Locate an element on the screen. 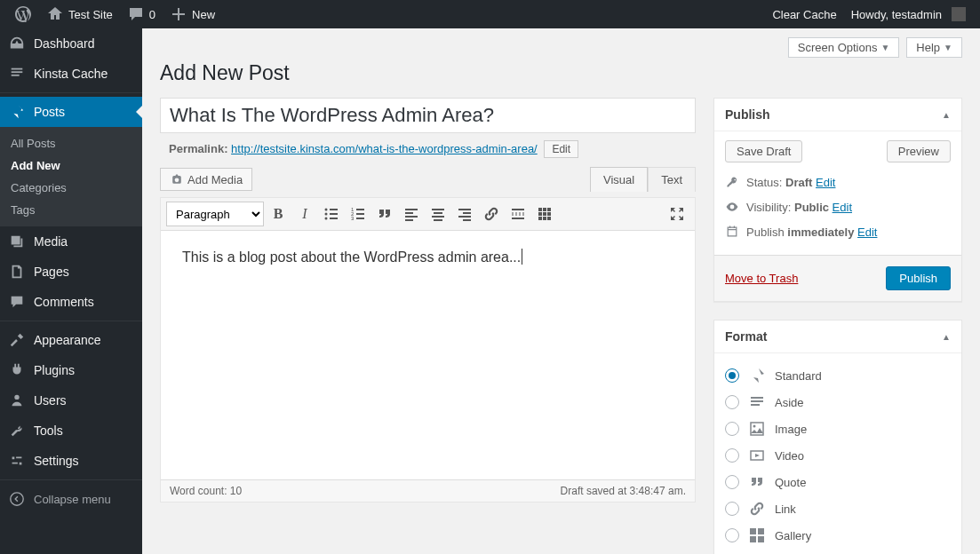 This screenshot has width=980, height=554. sidebar-item-pages: Pages is located at coordinates (71, 272).